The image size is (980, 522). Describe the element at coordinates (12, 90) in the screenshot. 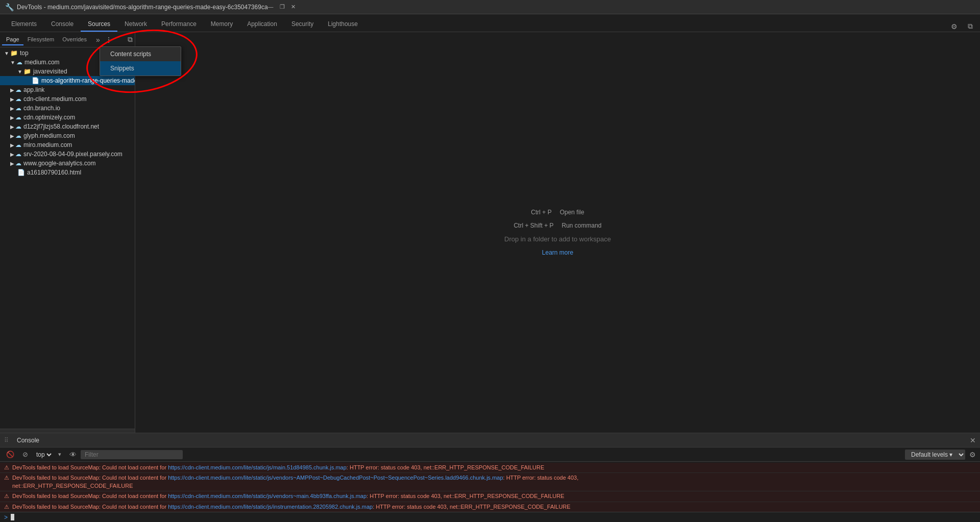

I see `chevron-applink: ▶` at that location.